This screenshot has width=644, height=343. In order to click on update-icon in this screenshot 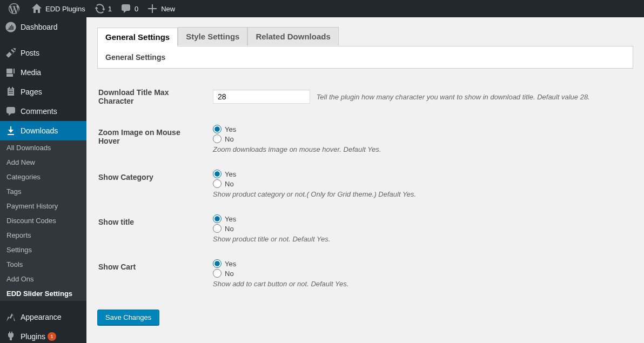, I will do `click(99, 9)`.